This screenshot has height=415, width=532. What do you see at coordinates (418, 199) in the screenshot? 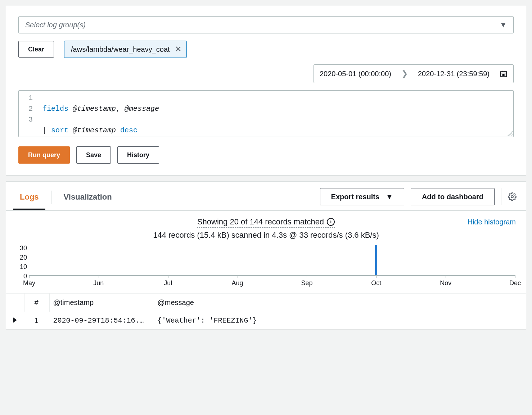
I see `tabs-right: Export results ▼ Add to dashboard` at bounding box center [418, 199].